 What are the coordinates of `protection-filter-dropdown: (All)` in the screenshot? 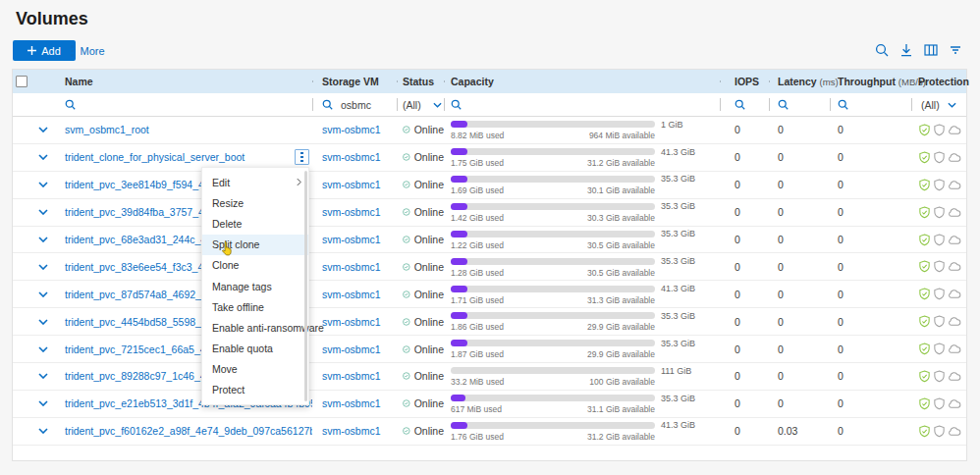 It's located at (939, 104).